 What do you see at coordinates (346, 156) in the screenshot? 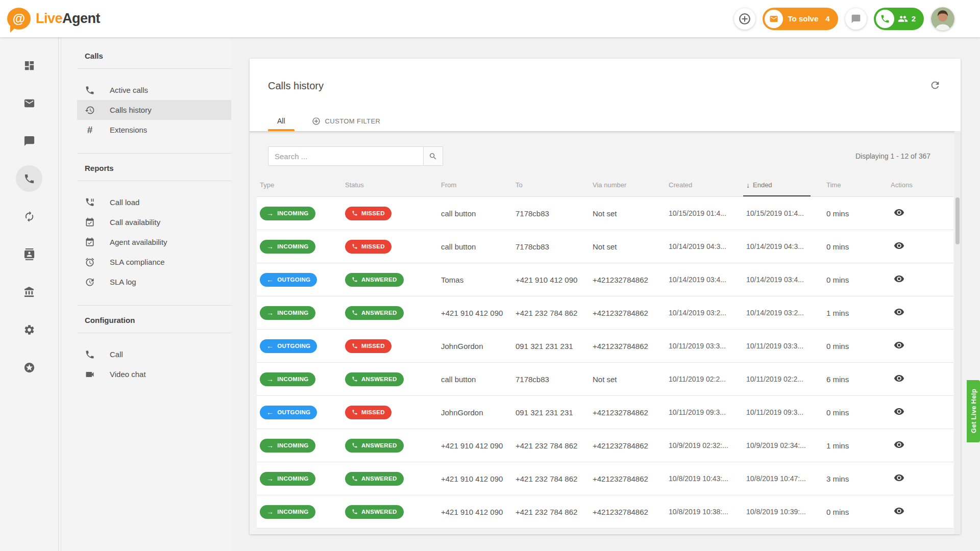
I see `search-input` at bounding box center [346, 156].